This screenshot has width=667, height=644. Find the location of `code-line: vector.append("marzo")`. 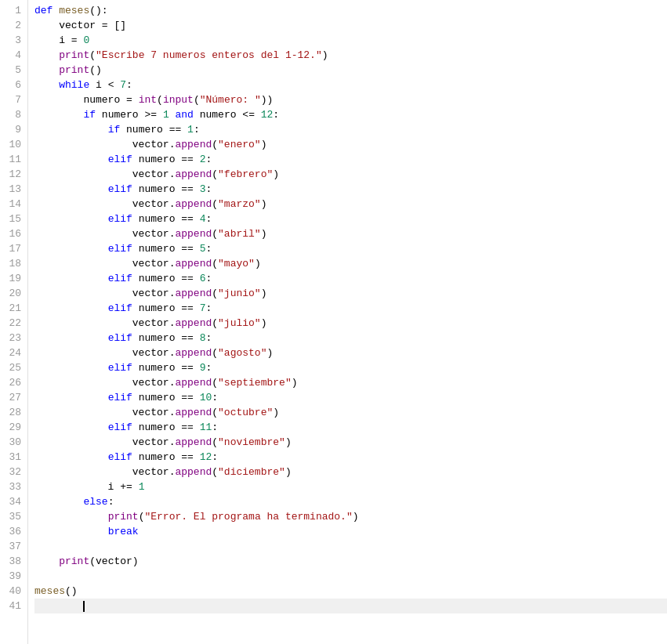

code-line: vector.append("marzo") is located at coordinates (351, 204).